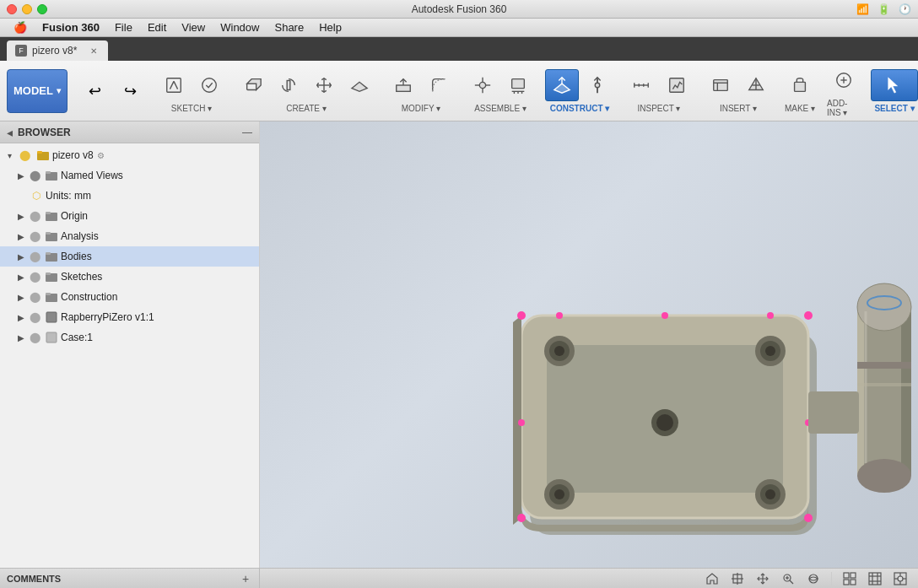  What do you see at coordinates (359, 85) in the screenshot?
I see `create-plane-button` at bounding box center [359, 85].